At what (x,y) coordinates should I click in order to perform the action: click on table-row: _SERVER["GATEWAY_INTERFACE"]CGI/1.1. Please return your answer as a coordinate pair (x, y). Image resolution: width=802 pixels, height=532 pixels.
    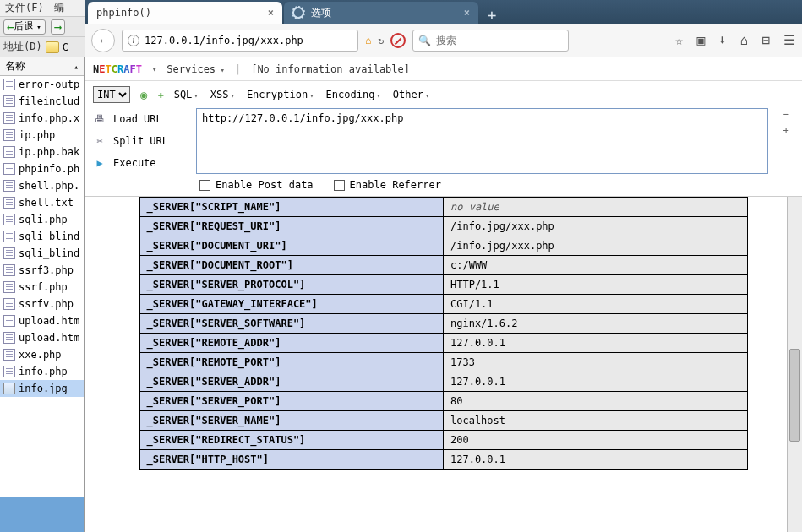
    Looking at the image, I should click on (443, 304).